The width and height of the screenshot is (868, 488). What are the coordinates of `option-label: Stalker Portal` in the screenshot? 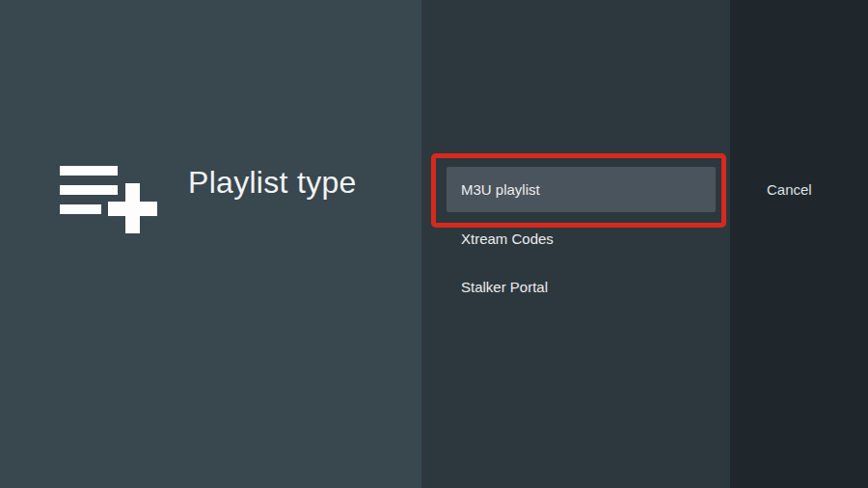 It's located at (504, 287).